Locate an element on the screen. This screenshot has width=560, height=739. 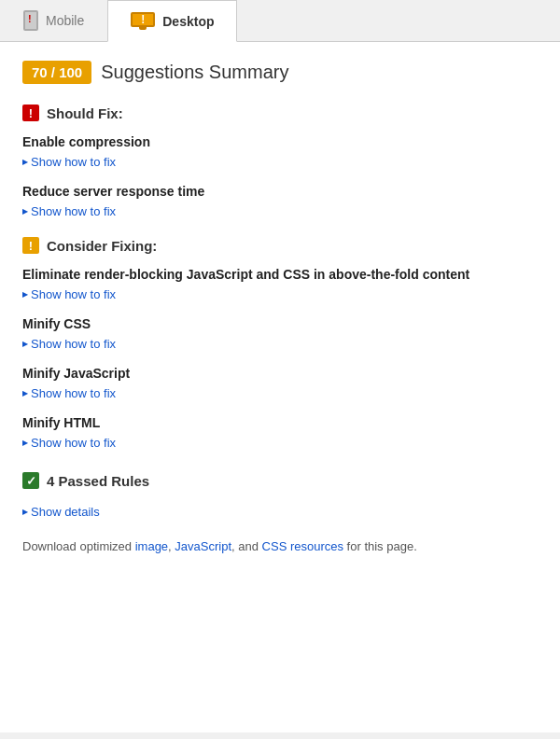
footer-prefix: Download optimized is located at coordinates (78, 547).